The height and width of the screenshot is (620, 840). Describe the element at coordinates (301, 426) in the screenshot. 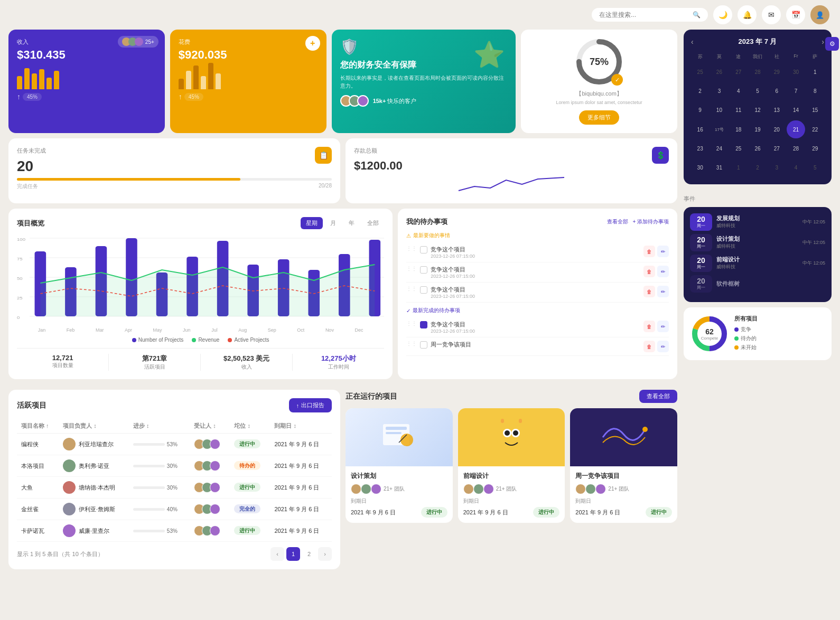

I see `col-due: 到期日 ↕` at that location.